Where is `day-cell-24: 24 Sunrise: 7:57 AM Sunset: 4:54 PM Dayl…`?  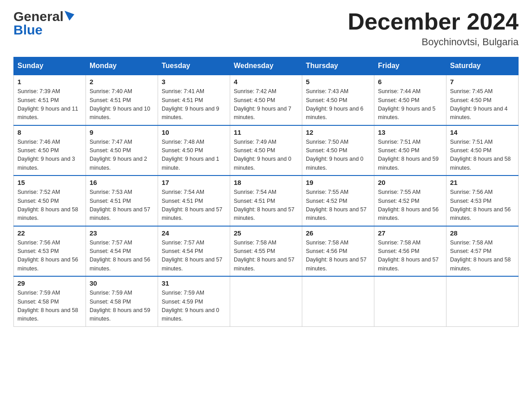 day-cell-24: 24 Sunrise: 7:57 AM Sunset: 4:54 PM Dayl… is located at coordinates (194, 252).